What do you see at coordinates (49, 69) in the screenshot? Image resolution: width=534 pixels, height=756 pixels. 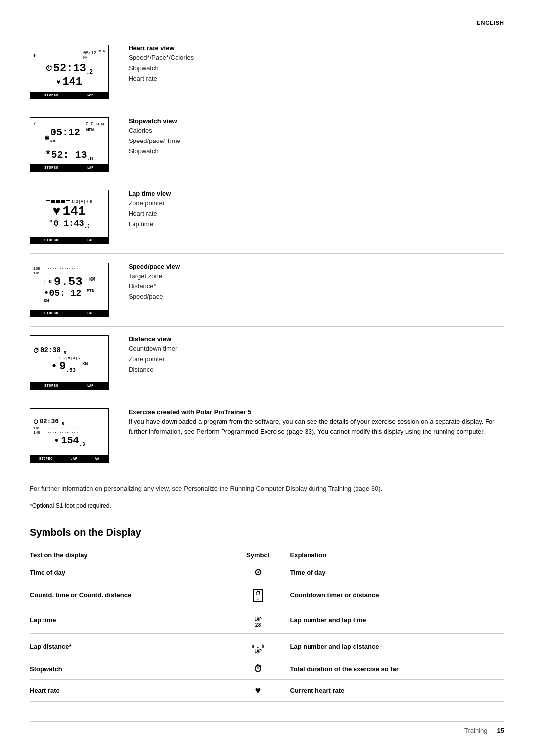 I see `wd-hr-stopwatch-icon: ⏱` at bounding box center [49, 69].